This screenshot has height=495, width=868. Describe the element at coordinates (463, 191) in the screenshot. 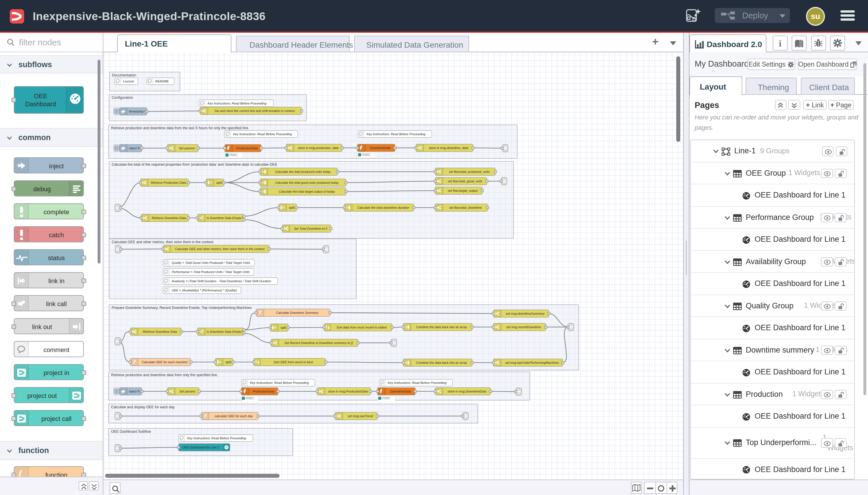

I see `svg-text: set flow.target_output` at that location.